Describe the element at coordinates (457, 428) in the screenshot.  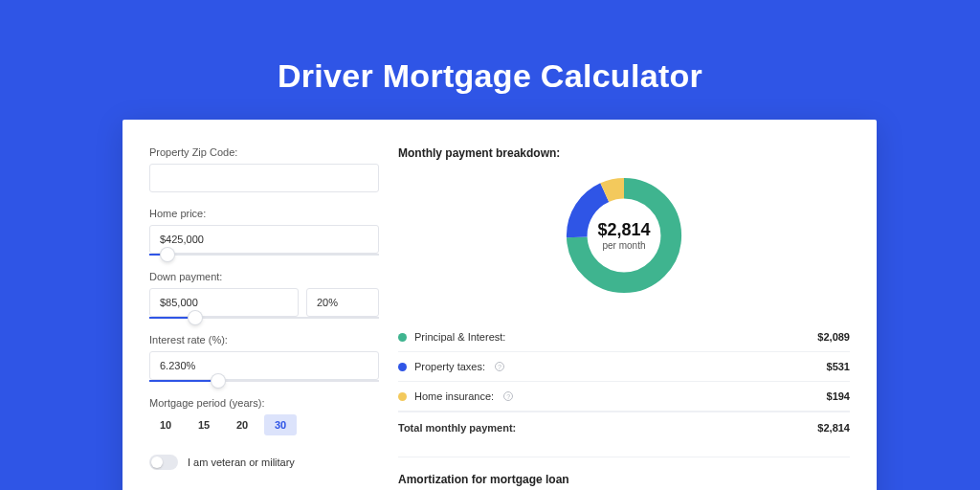
I see `legend-total-label: Total monthly payment:` at that location.